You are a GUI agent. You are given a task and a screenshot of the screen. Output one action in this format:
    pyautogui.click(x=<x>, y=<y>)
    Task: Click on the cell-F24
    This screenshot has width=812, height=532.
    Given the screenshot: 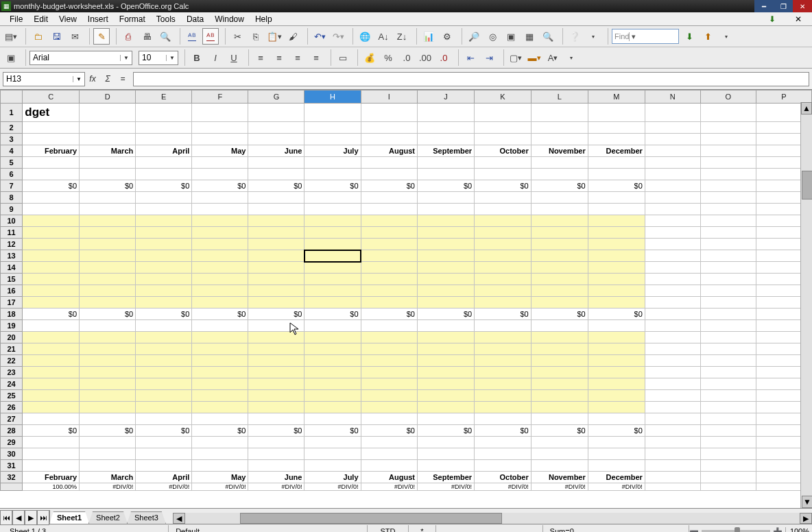 What is the action you would take?
    pyautogui.click(x=220, y=384)
    